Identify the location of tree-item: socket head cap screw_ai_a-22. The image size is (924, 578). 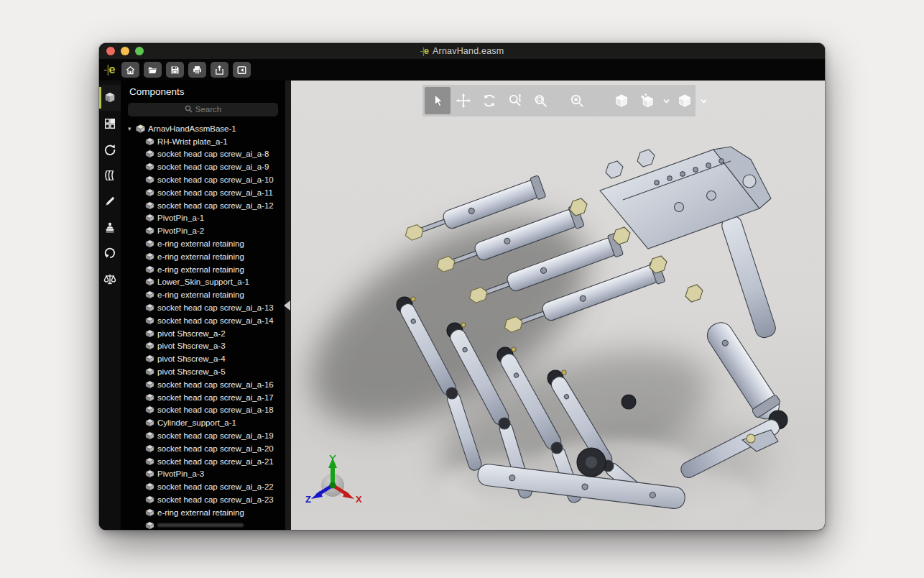
(203, 487).